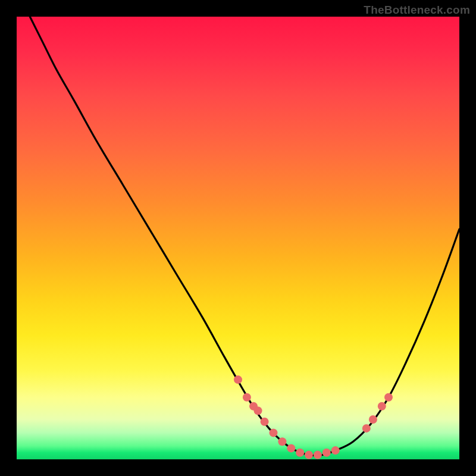 The width and height of the screenshot is (476, 476). Describe the element at coordinates (416, 10) in the screenshot. I see `watermark-text: TheBottleneck.com` at that location.